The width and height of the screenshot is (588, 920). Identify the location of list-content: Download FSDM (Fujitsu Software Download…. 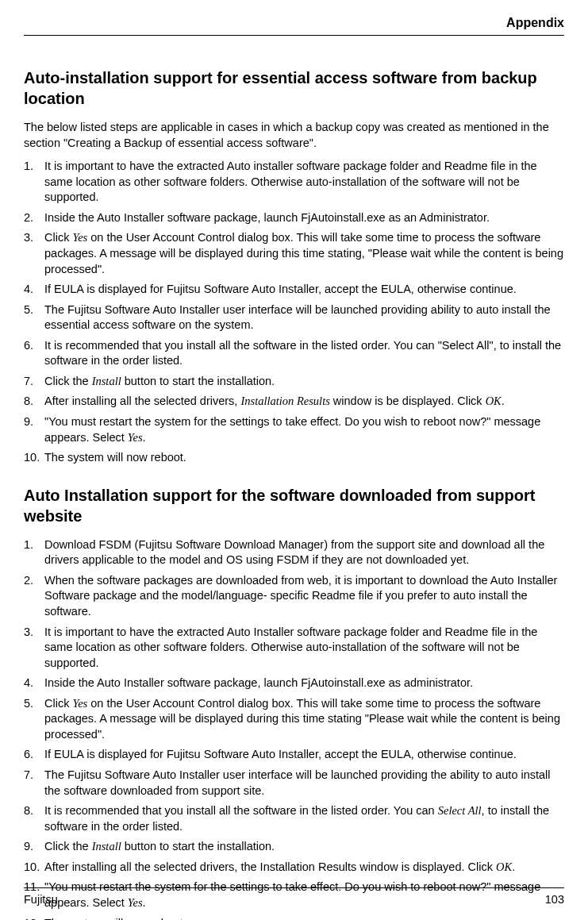
(305, 552).